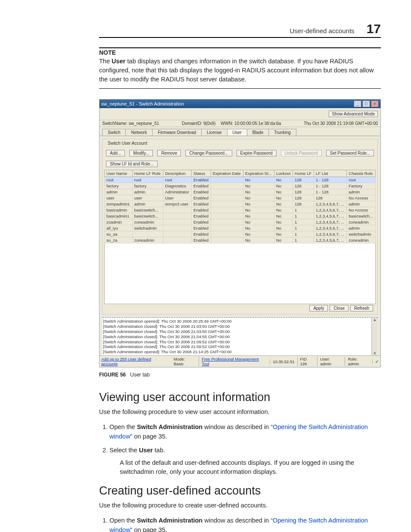  What do you see at coordinates (375, 337) in the screenshot?
I see `scrollbar: ▲▼` at bounding box center [375, 337].